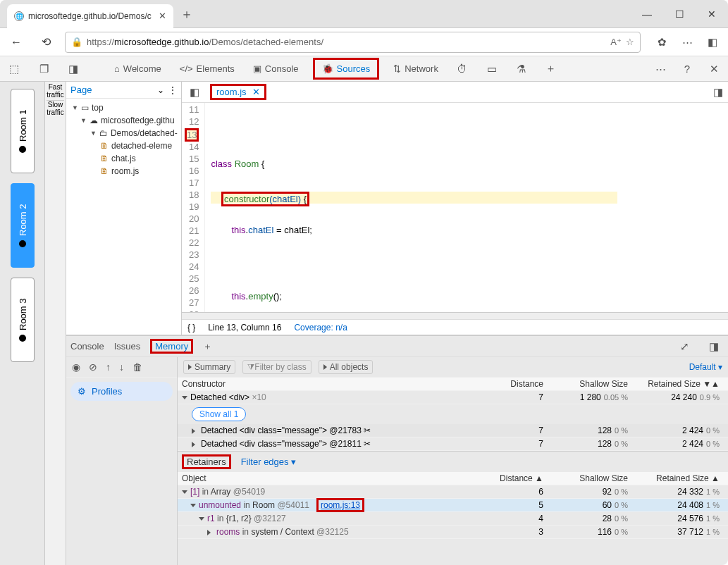 The height and width of the screenshot is (565, 728). What do you see at coordinates (522, 69) in the screenshot?
I see `more-tools-icon: ⚗` at bounding box center [522, 69].